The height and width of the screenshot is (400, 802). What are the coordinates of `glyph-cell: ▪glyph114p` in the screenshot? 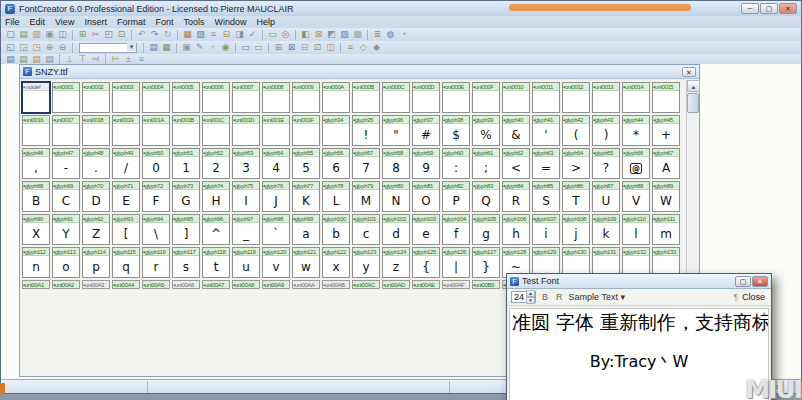 It's located at (96, 262).